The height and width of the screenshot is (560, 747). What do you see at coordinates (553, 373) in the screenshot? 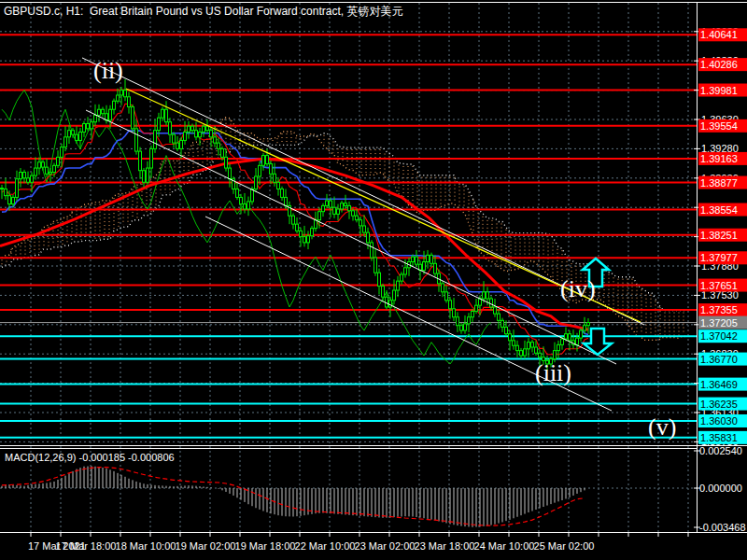
I see `wave-annotation: (iii)` at bounding box center [553, 373].